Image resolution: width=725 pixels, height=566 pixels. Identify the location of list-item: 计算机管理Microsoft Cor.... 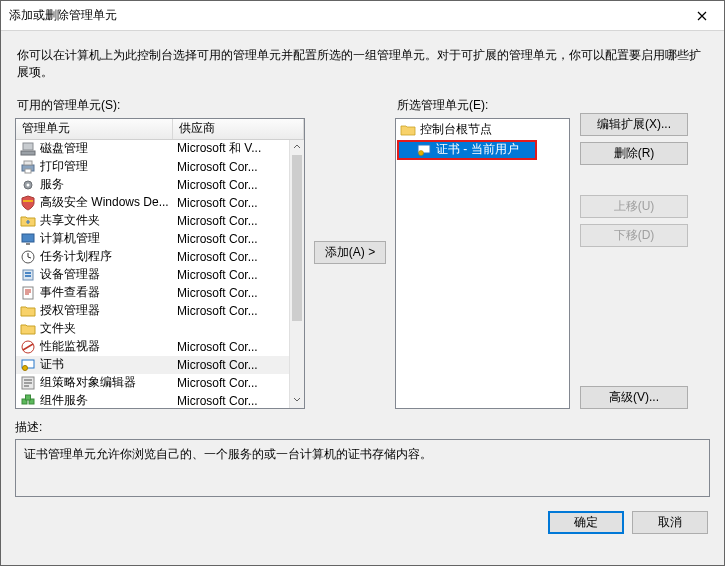
(152, 239).